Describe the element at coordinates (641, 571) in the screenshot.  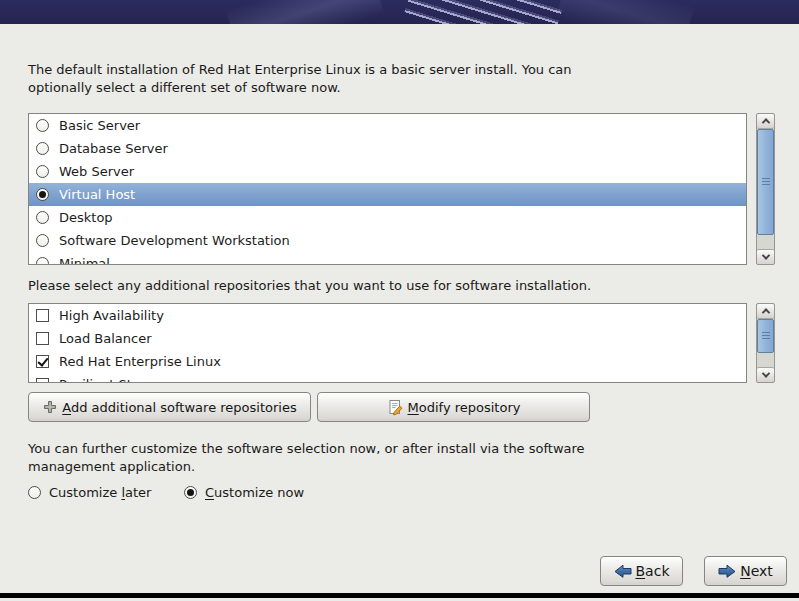
I see `label-accel: B` at that location.